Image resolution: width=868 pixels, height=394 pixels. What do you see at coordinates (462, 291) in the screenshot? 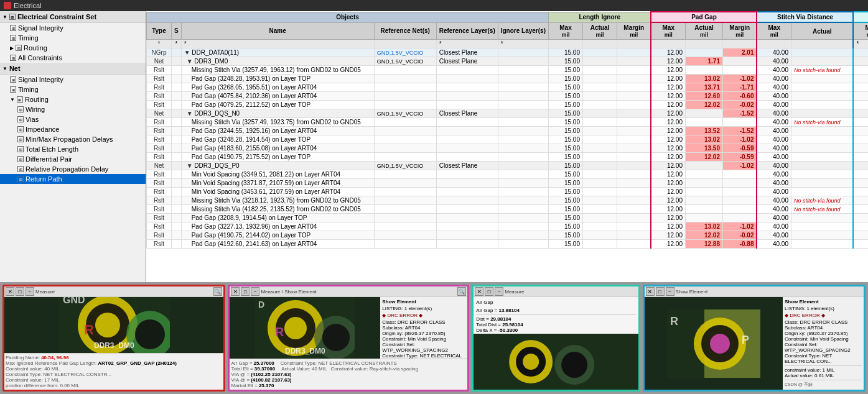
I see `search-btn-2: 🔍` at bounding box center [462, 291].